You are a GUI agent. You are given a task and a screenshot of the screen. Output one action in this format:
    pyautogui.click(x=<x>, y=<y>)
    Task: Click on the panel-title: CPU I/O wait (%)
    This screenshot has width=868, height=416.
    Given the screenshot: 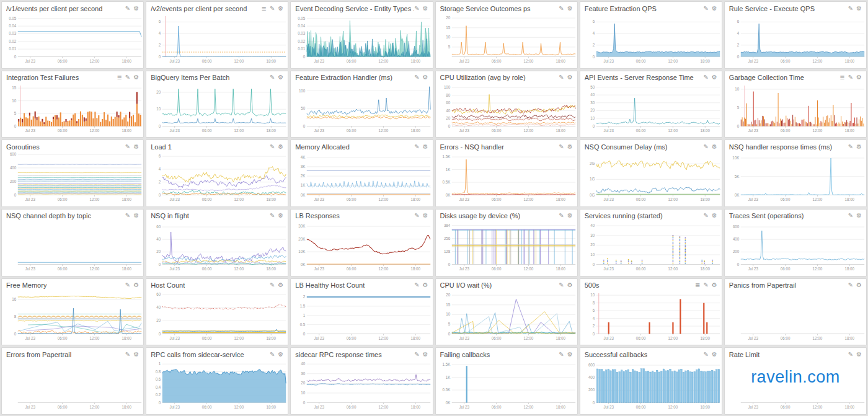 What is the action you would take?
    pyautogui.click(x=466, y=285)
    